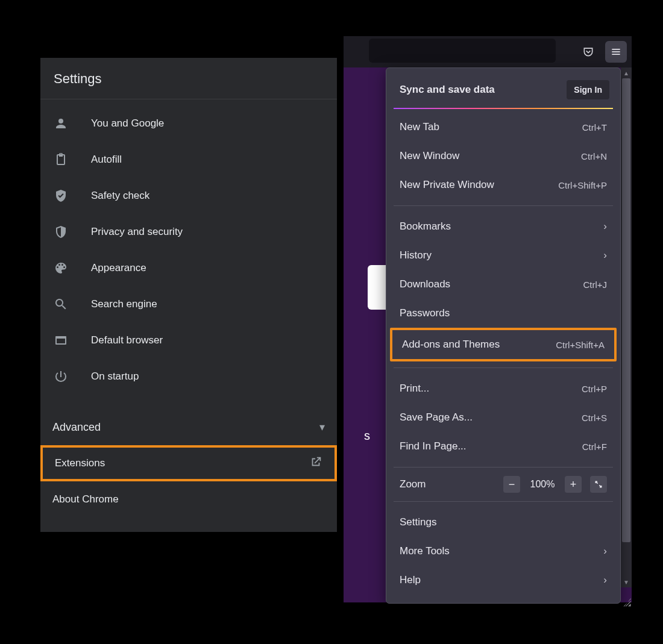 This screenshot has height=644, width=663. Describe the element at coordinates (503, 551) in the screenshot. I see `menu-section-bottom: Settings More Tools › Help ›` at that location.